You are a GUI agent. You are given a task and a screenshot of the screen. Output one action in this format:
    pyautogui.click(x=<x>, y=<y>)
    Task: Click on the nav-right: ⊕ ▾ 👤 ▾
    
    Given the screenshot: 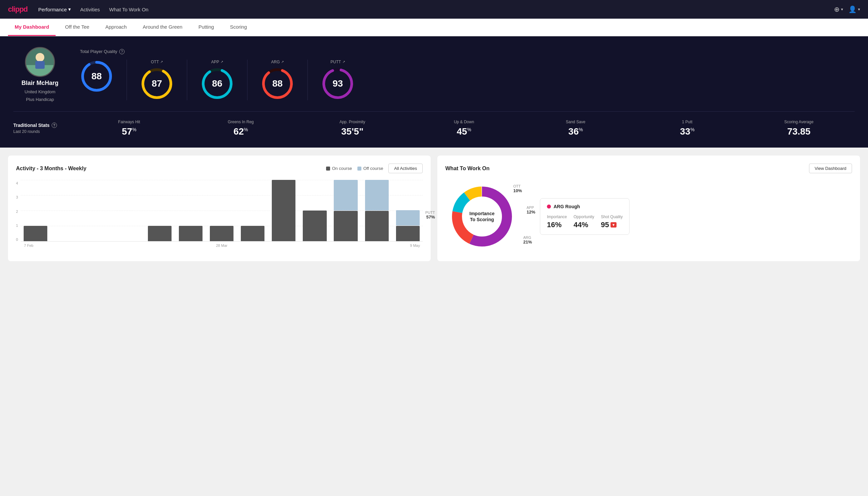 What is the action you would take?
    pyautogui.click(x=847, y=10)
    